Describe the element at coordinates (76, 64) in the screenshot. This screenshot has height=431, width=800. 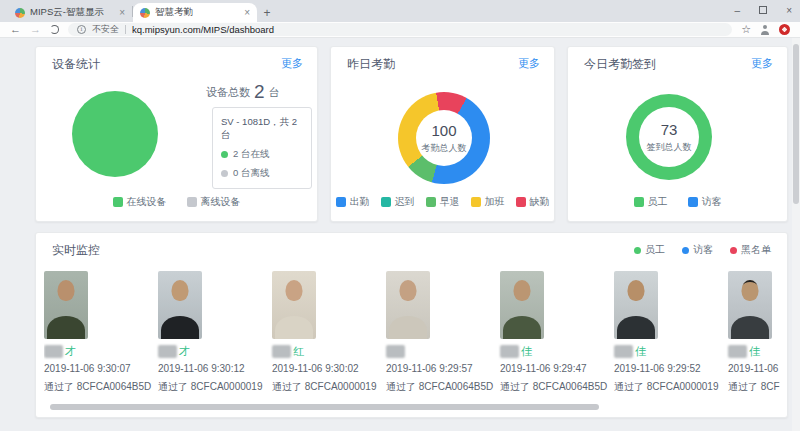
I see `card-title: 设备统计` at that location.